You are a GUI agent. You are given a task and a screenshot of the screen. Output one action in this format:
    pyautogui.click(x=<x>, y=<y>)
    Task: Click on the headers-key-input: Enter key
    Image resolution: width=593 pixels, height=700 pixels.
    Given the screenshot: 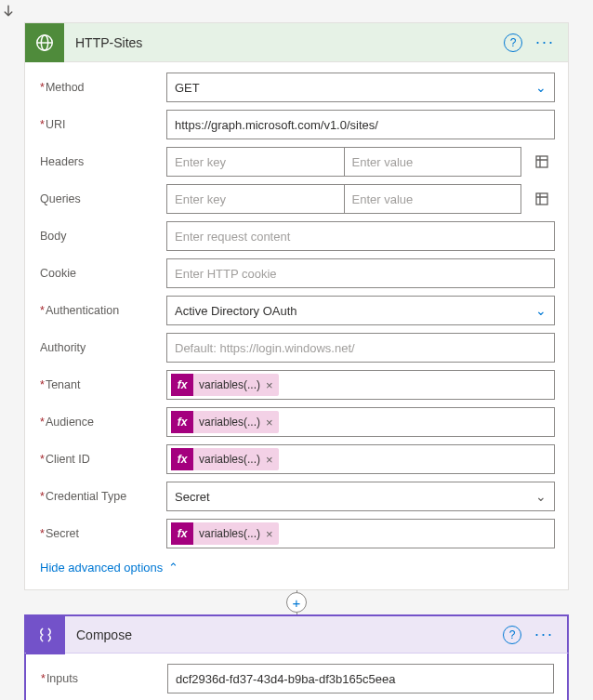 What is the action you would take?
    pyautogui.click(x=255, y=162)
    